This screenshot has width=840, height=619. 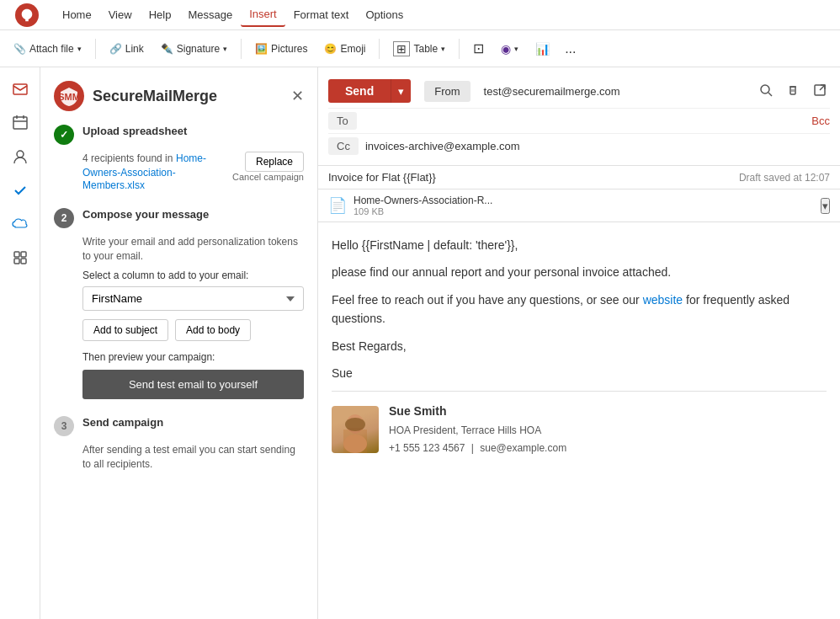 I want to click on sidebar-apps-icon, so click(x=20, y=258).